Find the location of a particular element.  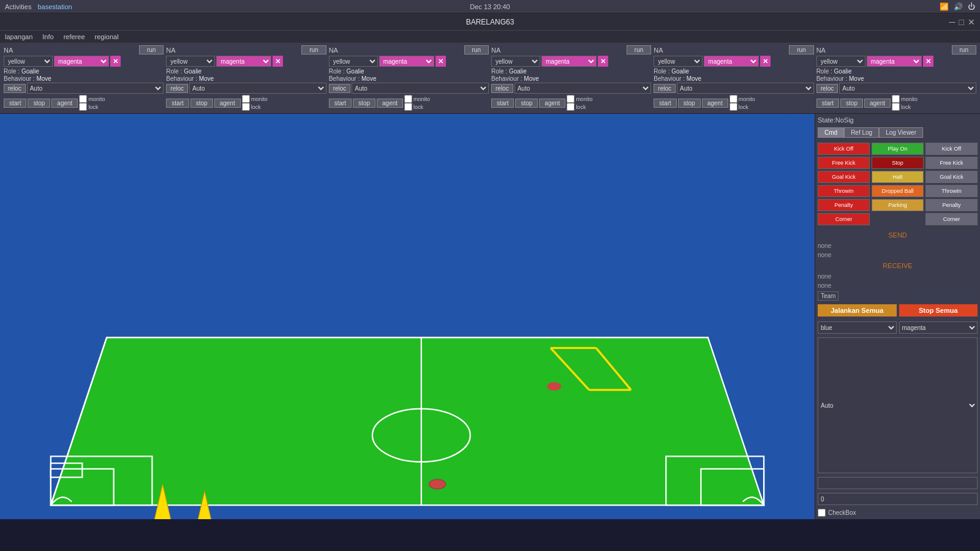

activities-label: Activities is located at coordinates (18, 7).